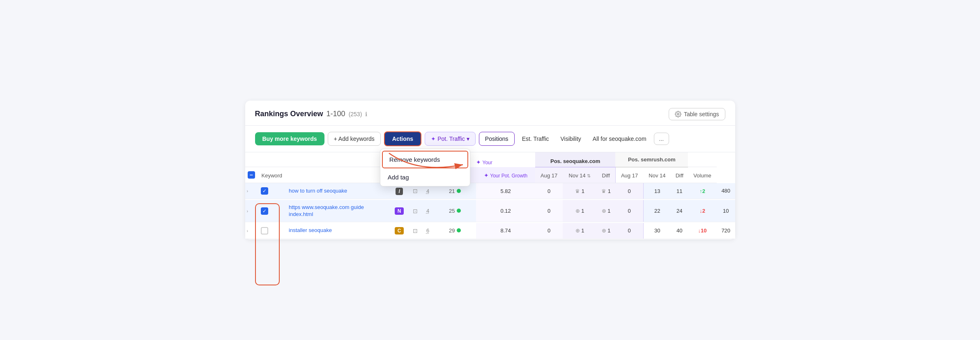 This screenshot has width=980, height=340. Describe the element at coordinates (490, 231) in the screenshot. I see `table-row: ›installer seoquakeC⊡6298.740⊕ 1⊕ 103040…` at that location.